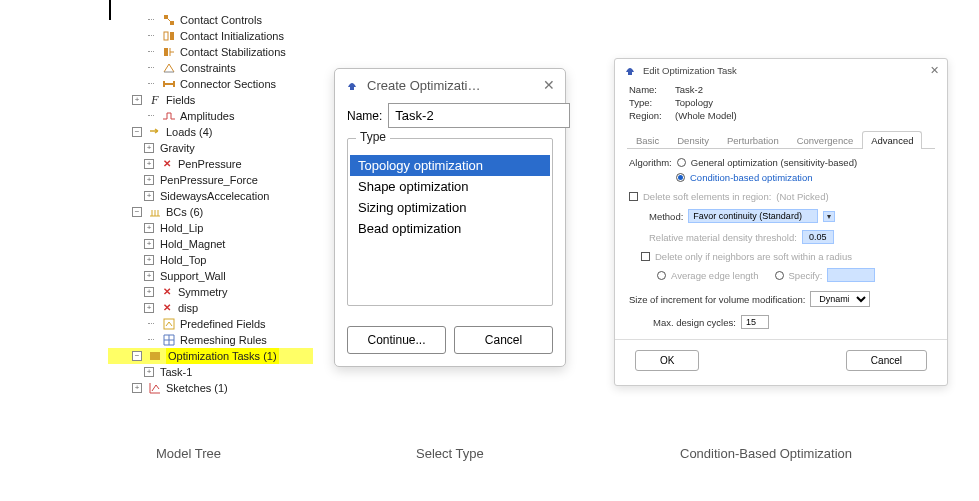  I want to click on radio-general, so click(682, 162).